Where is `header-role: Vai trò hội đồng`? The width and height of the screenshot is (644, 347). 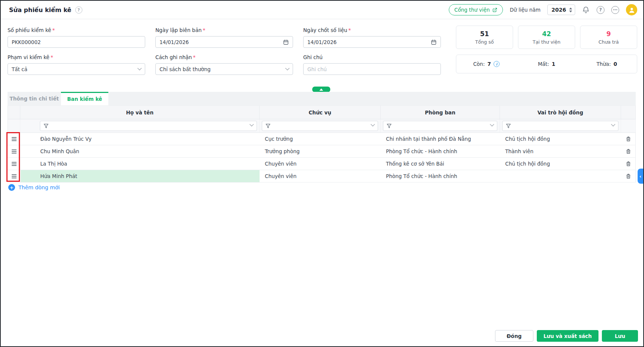
header-role: Vai trò hội đồng is located at coordinates (560, 112).